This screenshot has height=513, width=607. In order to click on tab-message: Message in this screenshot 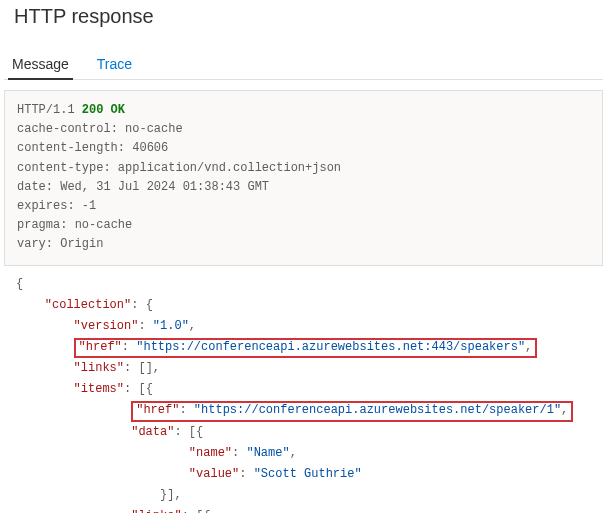, I will do `click(40, 64)`.